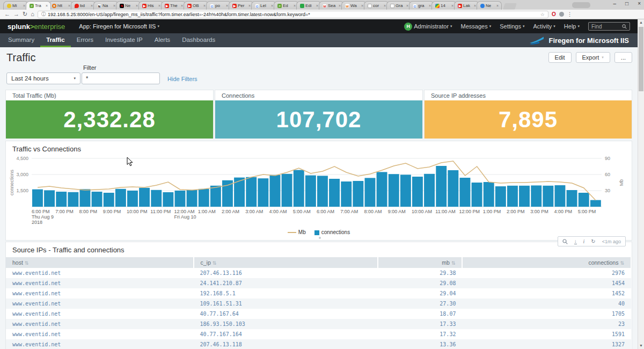 Image resolution: width=644 pixels, height=349 pixels. I want to click on user-menu: H Administrator ▾, so click(428, 27).